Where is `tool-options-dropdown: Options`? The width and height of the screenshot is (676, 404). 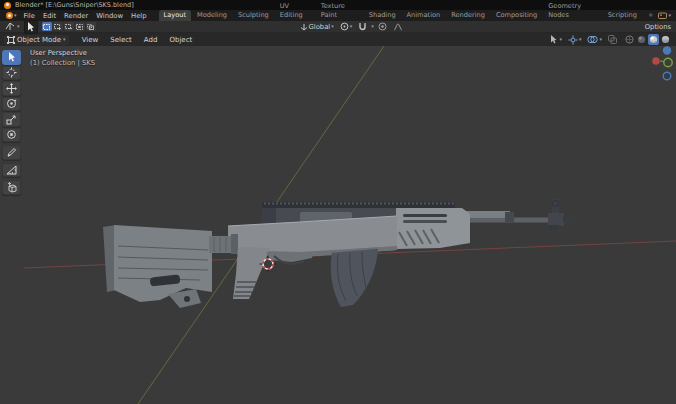 tool-options-dropdown: Options is located at coordinates (659, 27).